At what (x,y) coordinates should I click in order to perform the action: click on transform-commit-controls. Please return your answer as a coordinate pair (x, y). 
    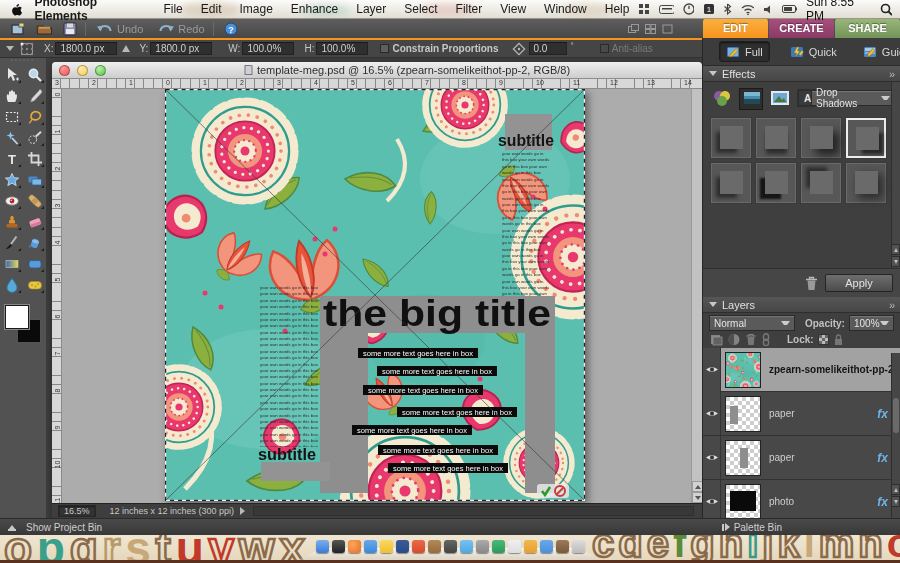
    Looking at the image, I should click on (553, 491).